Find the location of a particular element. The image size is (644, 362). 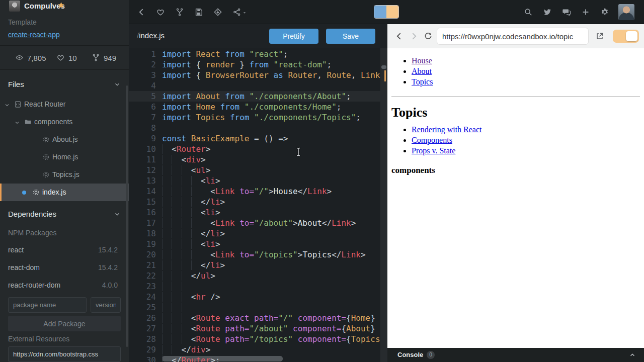

file-tree-item-home-js: Home.js is located at coordinates (64, 157).